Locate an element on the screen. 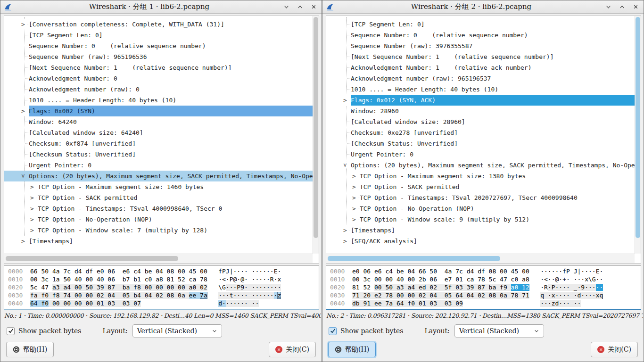  tree-row: [Calculated window size: 28960] is located at coordinates (480, 122).